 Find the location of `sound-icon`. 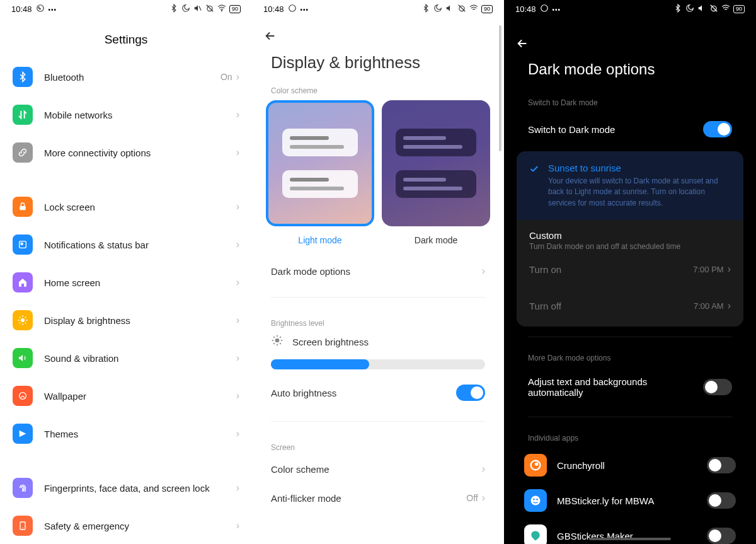

sound-icon is located at coordinates (23, 358).